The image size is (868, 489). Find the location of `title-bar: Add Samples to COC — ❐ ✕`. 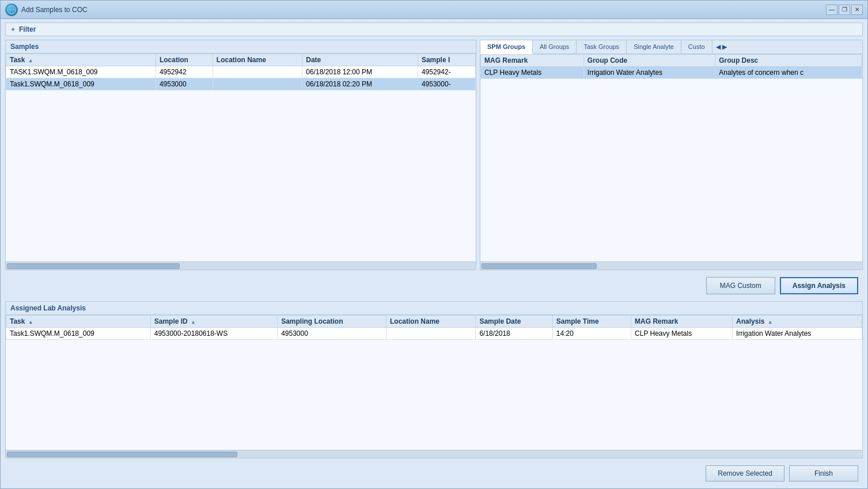

title-bar: Add Samples to COC — ❐ ✕ is located at coordinates (434, 10).